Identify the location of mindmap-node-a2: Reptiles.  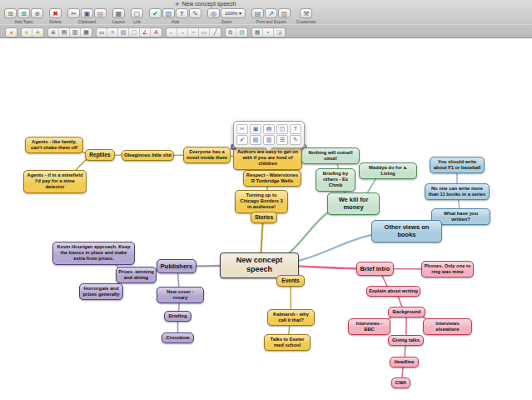
(100, 155).